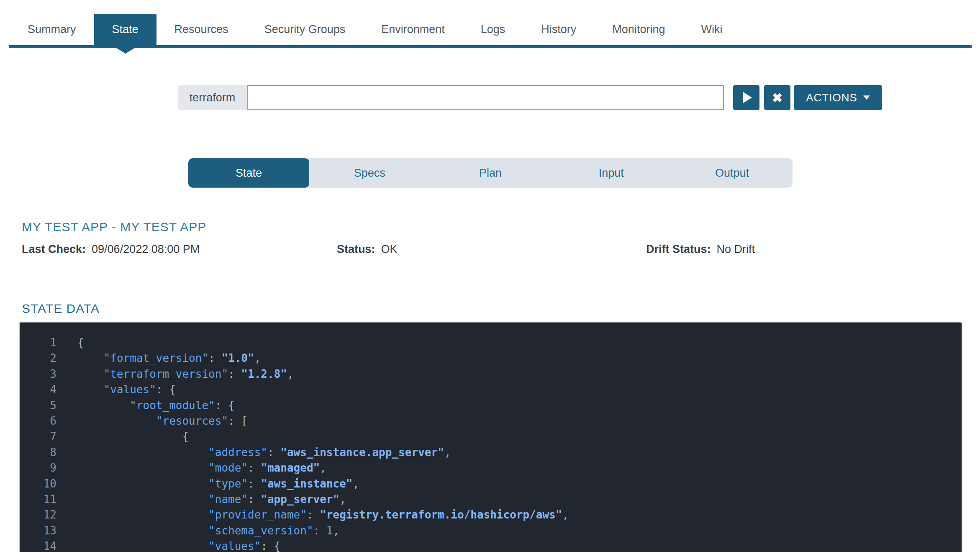  What do you see at coordinates (490, 484) in the screenshot?
I see `code-line: 10 "type": "aws_instance",` at bounding box center [490, 484].